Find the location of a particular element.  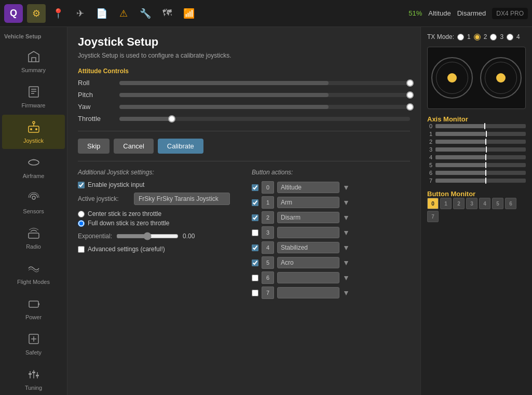

btn-action-1: 1 ArmAltitudeDisarmStabilizedAcro ▼ is located at coordinates (331, 202).